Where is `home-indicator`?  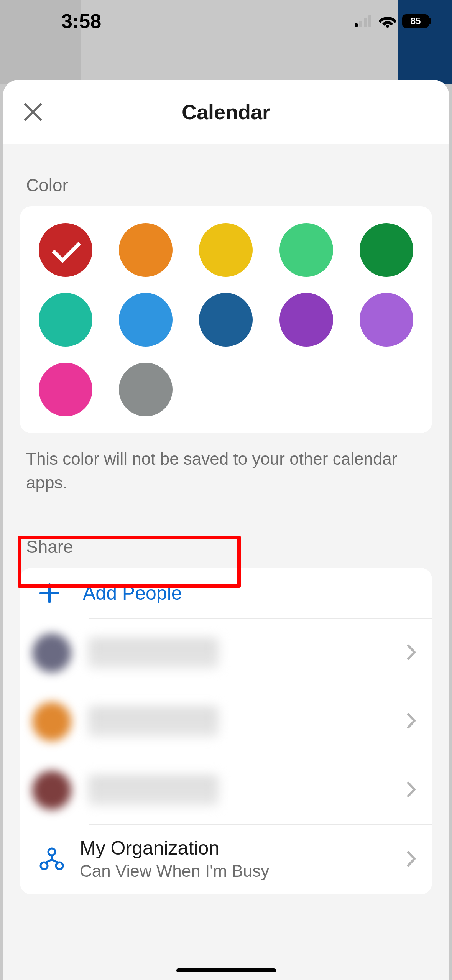 home-indicator is located at coordinates (226, 970).